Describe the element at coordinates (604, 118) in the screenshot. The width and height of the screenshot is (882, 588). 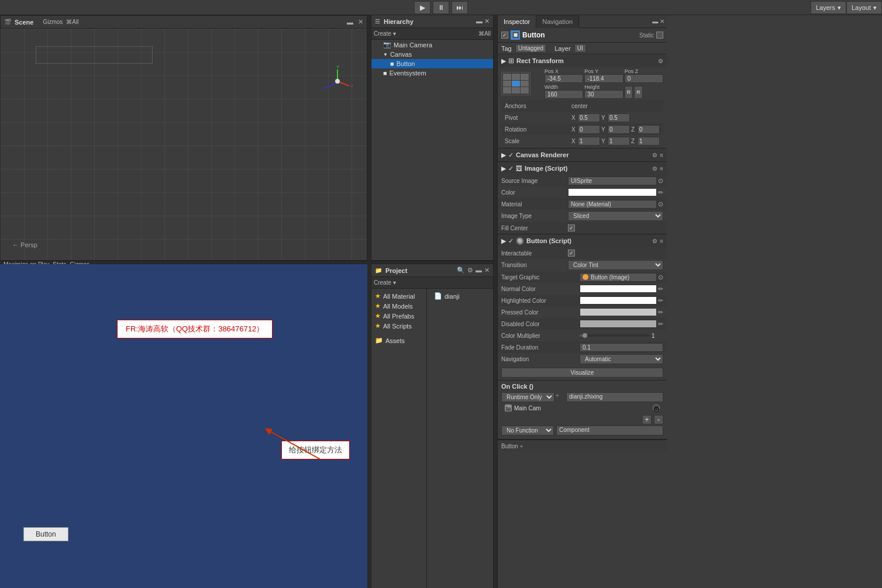
I see `y-label: Y` at that location.